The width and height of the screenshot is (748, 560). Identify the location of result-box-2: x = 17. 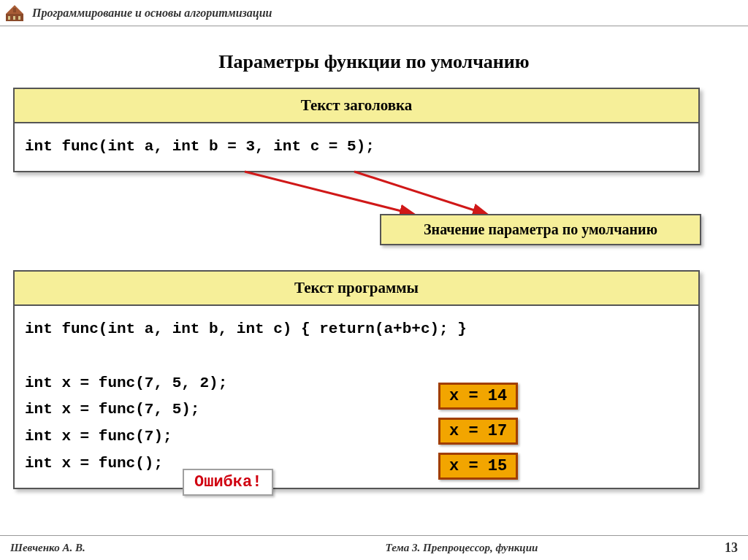
(478, 431).